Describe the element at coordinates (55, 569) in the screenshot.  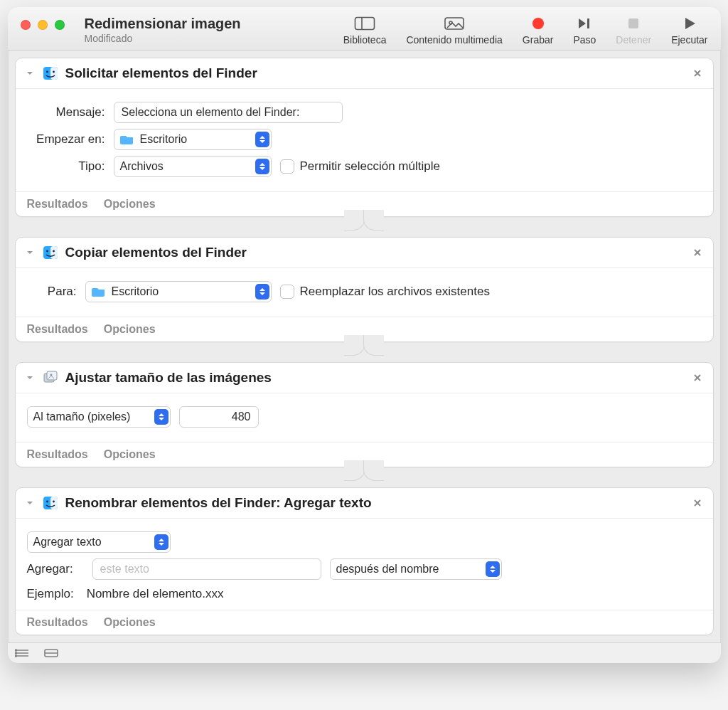
I see `add-label: Agregar:` at that location.